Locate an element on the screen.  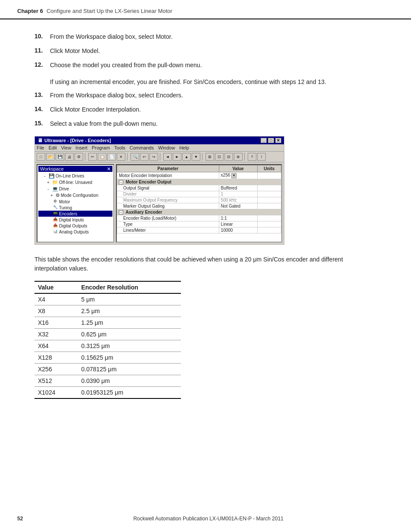
tree-tuning: 🔧 Tuning is located at coordinates (75, 208).